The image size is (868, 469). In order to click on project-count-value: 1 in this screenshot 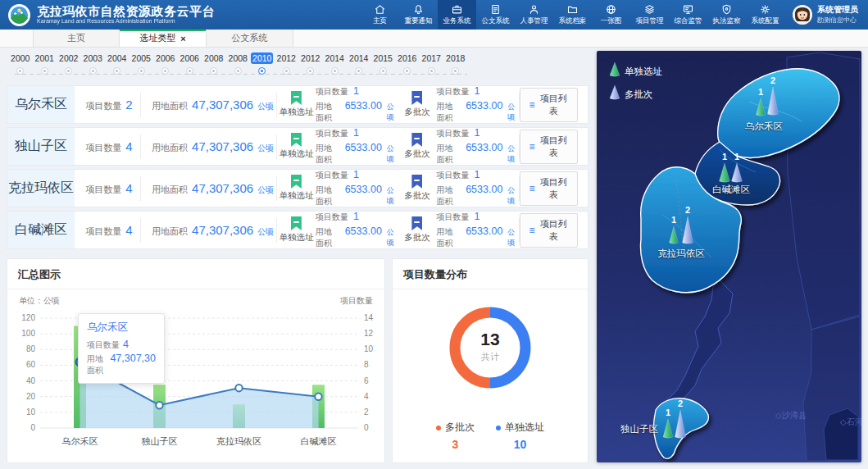, I will do `click(477, 91)`.